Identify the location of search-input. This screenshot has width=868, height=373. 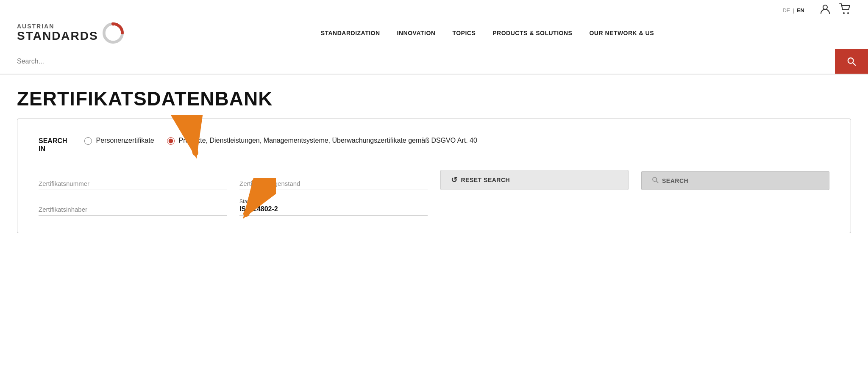
(417, 61).